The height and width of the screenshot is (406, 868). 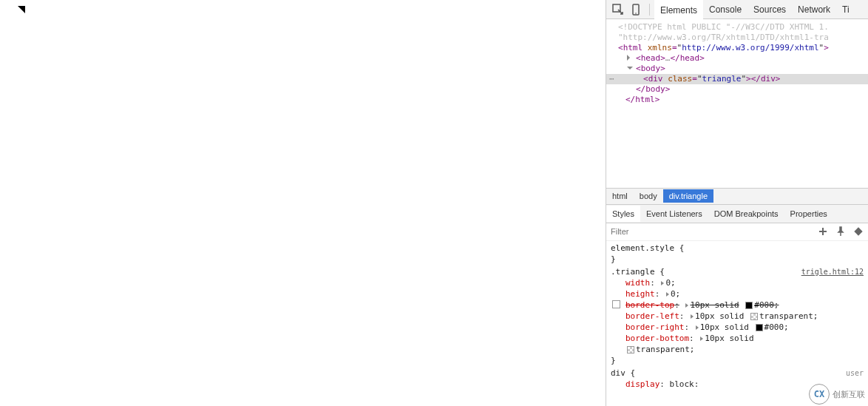 What do you see at coordinates (737, 305) in the screenshot?
I see `prop-border-top: border-top: 10px solid #000;` at bounding box center [737, 305].